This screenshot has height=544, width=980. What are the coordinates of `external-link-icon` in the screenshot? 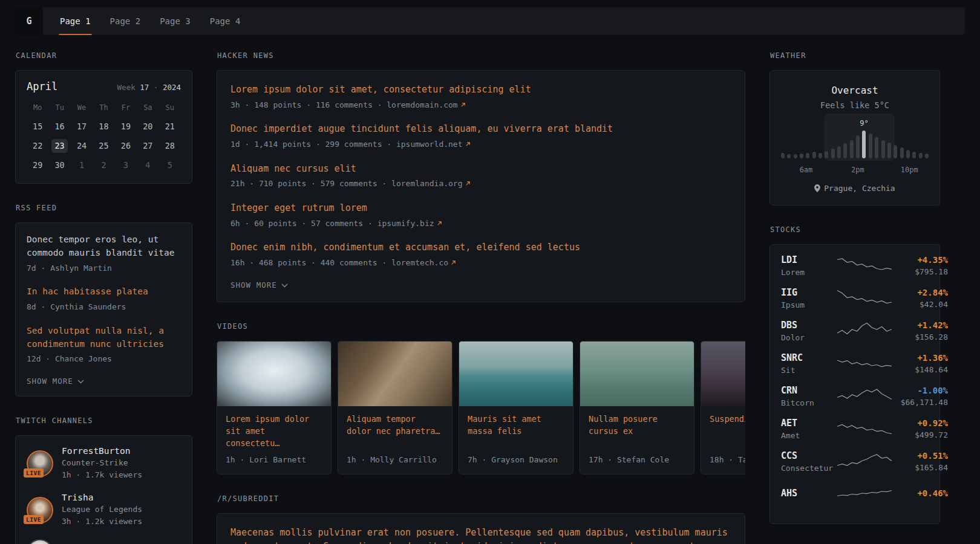 It's located at (439, 224).